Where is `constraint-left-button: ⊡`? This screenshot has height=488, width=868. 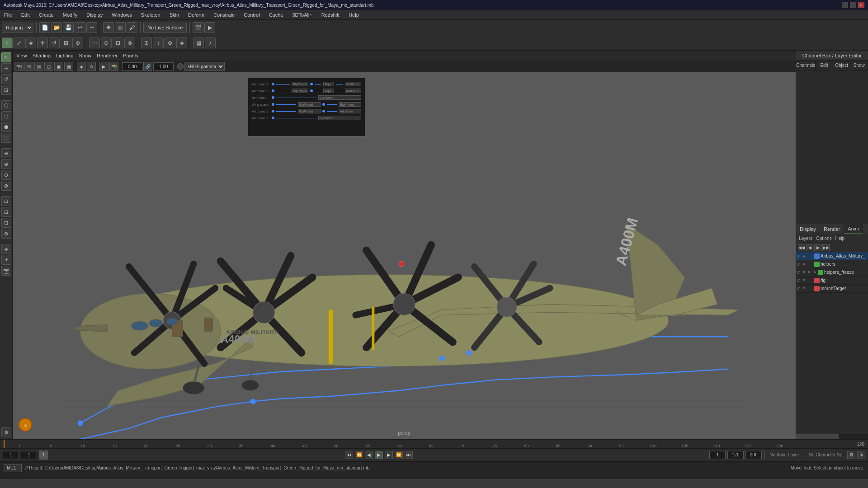 constraint-left-button: ⊡ is located at coordinates (6, 201).